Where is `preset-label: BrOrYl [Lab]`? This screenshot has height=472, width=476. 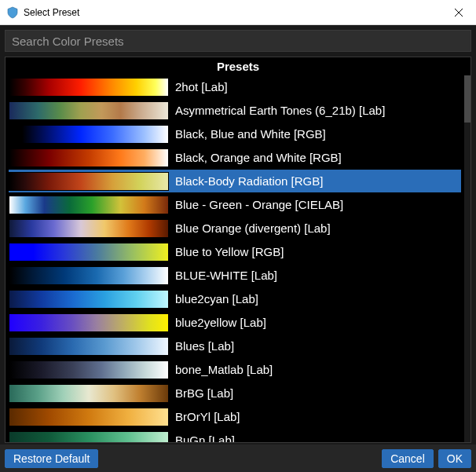 preset-label: BrOrYl [Lab] is located at coordinates (207, 416).